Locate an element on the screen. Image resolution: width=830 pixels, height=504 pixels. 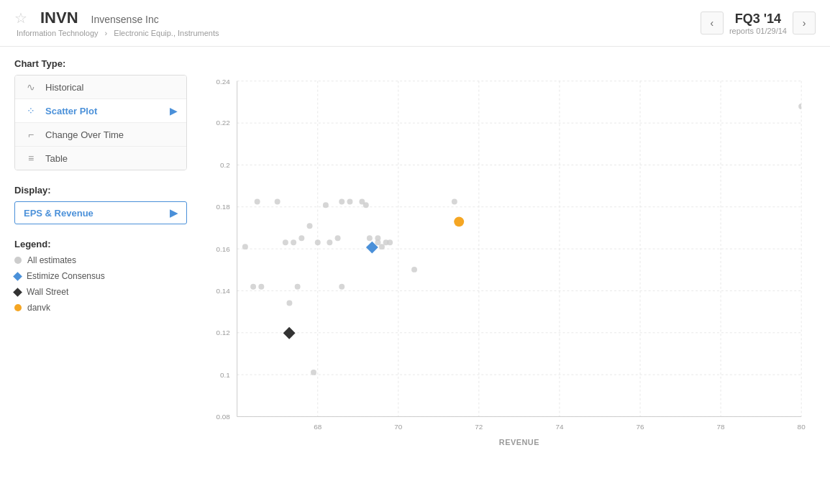
svg-text: 70 is located at coordinates (398, 427).